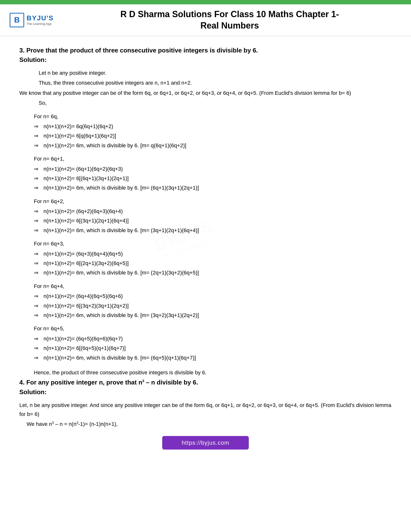 Image resolution: width=411 pixels, height=532 pixels. I want to click on header-title: R D Sharma Solutions For Class 10 Maths …, so click(230, 20).